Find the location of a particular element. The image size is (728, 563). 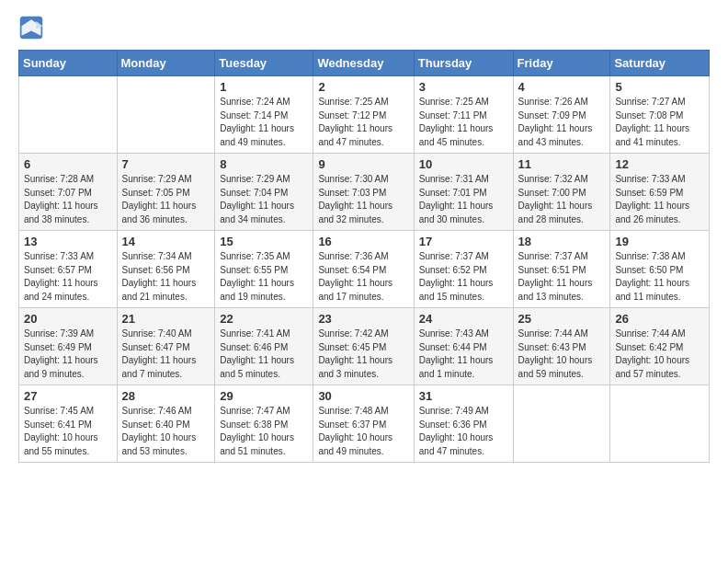

day-number: 29 is located at coordinates (264, 396).